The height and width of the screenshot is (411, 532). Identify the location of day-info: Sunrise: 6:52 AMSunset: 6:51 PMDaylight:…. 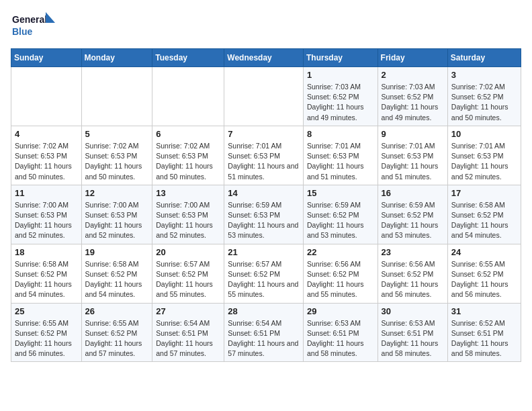
(484, 338).